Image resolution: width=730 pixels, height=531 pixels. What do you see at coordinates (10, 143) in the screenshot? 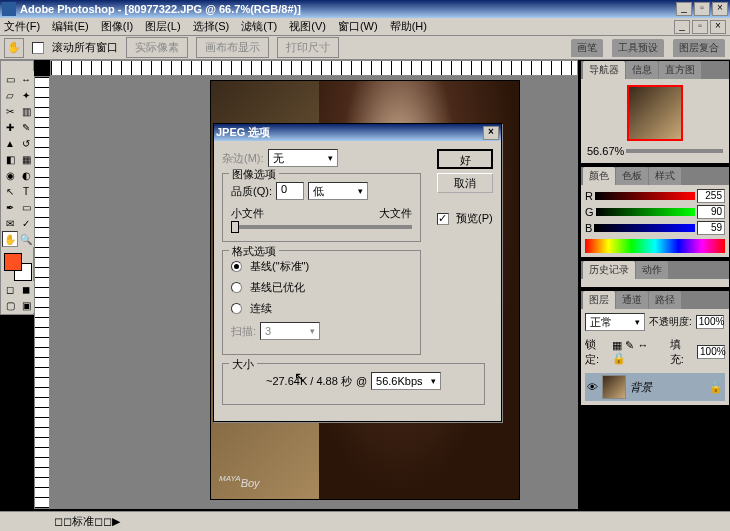
I see `stamp-tool: ▲` at bounding box center [10, 143].